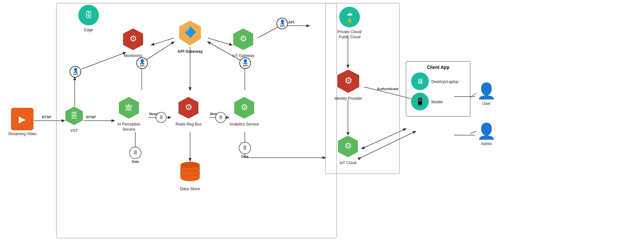  Describe the element at coordinates (349, 84) in the screenshot. I see `identity-provider-node: ⚙ Identity Provider` at that location.